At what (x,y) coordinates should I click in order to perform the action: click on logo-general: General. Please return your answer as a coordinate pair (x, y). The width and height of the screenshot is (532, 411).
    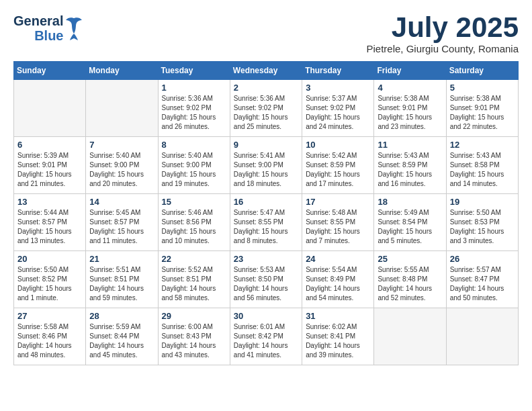
    Looking at the image, I should click on (38, 21).